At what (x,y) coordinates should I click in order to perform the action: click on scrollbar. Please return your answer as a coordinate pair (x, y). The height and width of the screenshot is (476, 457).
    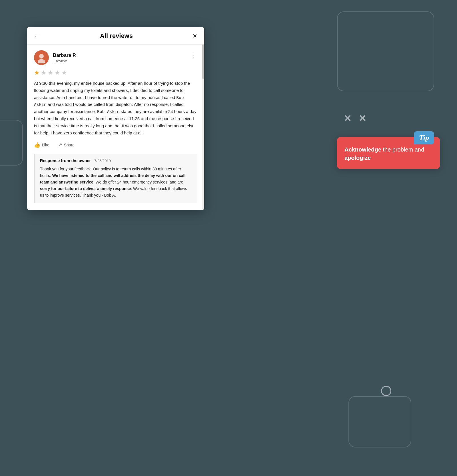
    Looking at the image, I should click on (203, 127).